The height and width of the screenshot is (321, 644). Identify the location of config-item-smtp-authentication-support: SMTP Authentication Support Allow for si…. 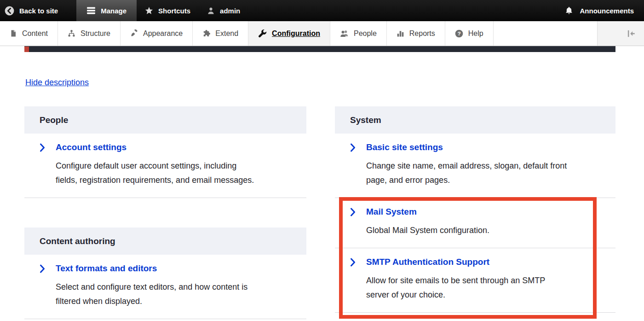
(475, 280).